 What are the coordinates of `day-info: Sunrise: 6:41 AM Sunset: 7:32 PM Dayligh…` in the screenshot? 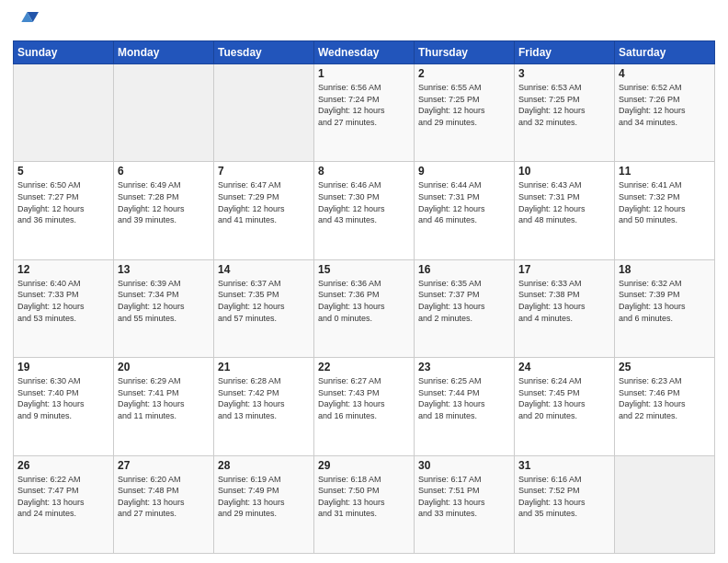 It's located at (665, 202).